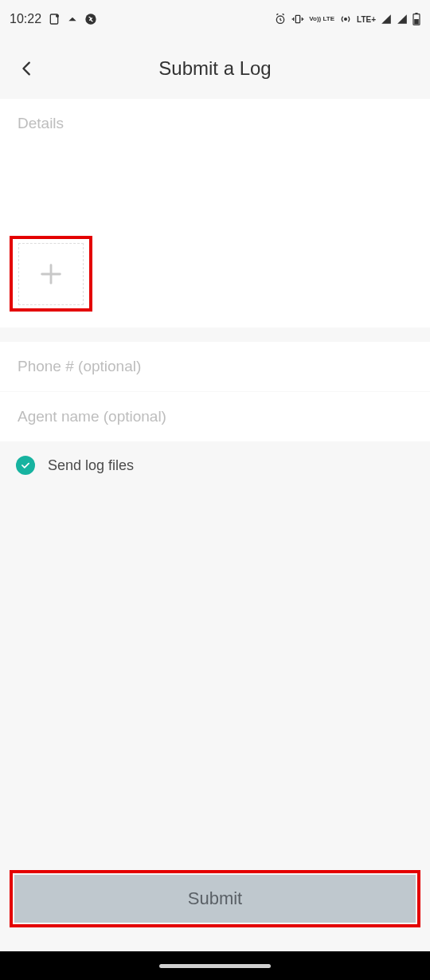  I want to click on chevron-up-icon, so click(72, 19).